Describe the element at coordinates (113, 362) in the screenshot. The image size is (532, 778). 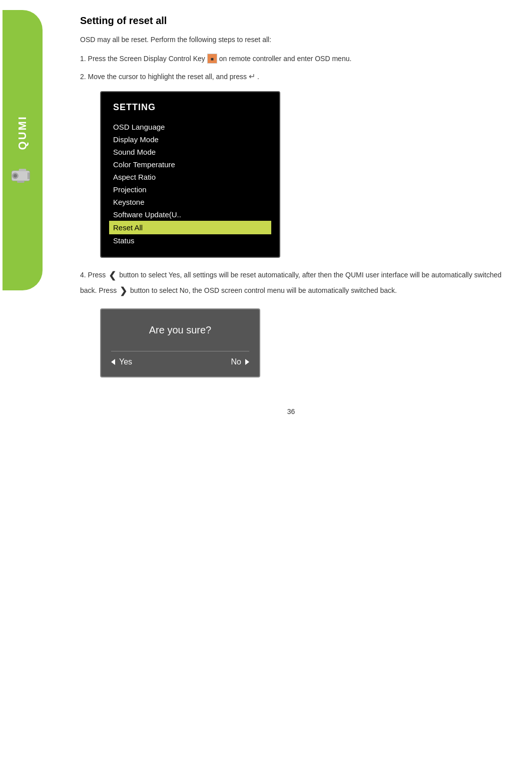
I see `yes-arrow-left-icon` at that location.